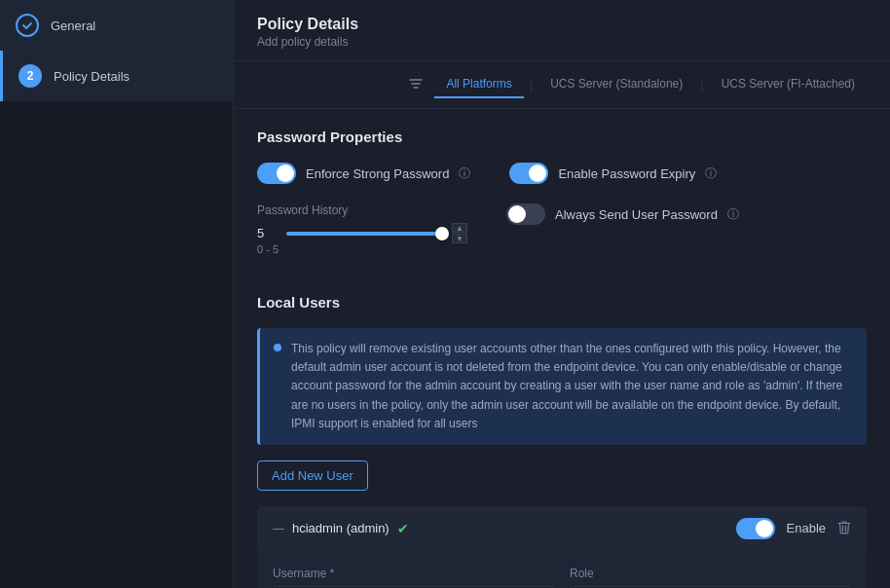 The height and width of the screenshot is (588, 890). What do you see at coordinates (562, 24) in the screenshot?
I see `page-title: Policy Details` at bounding box center [562, 24].